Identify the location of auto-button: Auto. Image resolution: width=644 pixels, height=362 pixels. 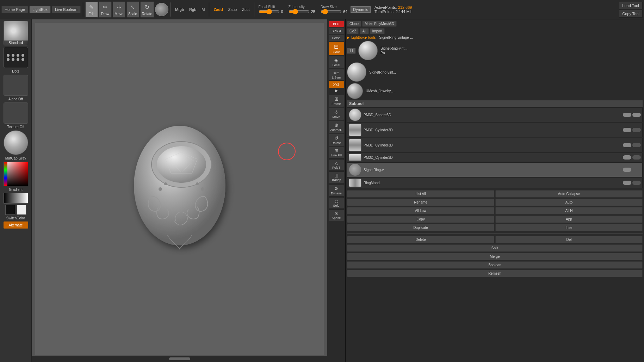
(569, 202).